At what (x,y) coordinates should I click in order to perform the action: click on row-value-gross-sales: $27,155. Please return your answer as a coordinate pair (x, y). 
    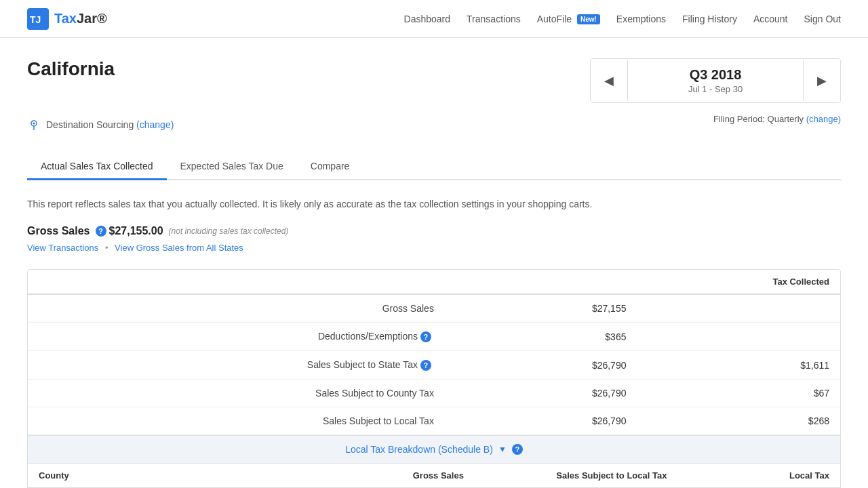
    Looking at the image, I should click on (556, 308).